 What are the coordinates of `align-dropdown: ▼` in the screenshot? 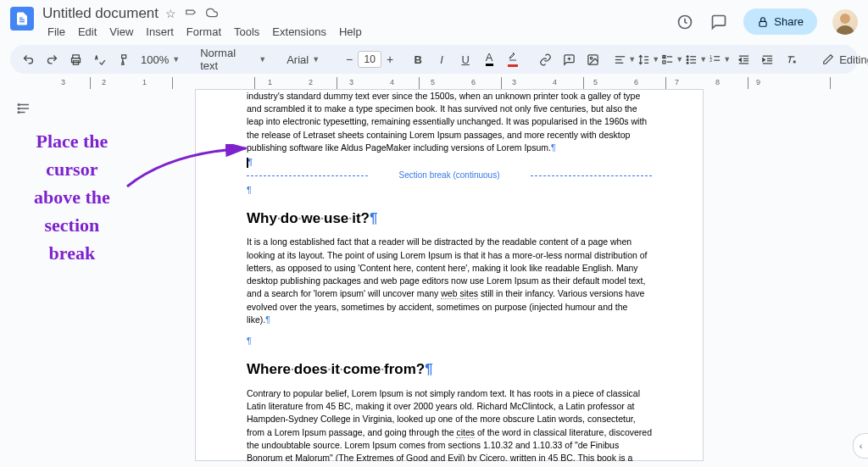 It's located at (625, 59).